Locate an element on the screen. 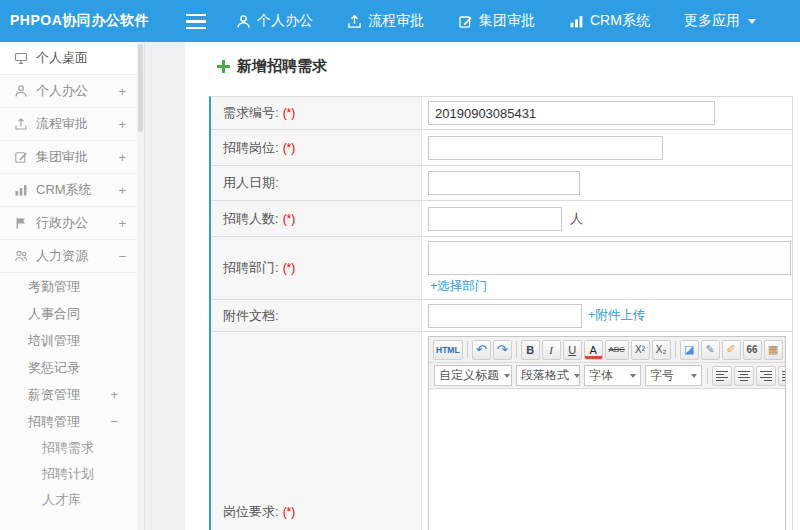 The image size is (800, 530). align-left-button is located at coordinates (722, 376).